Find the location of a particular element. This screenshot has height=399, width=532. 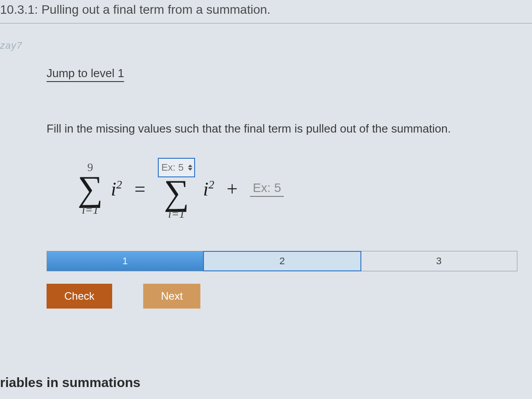

progress-step-3: 3 is located at coordinates (439, 261).